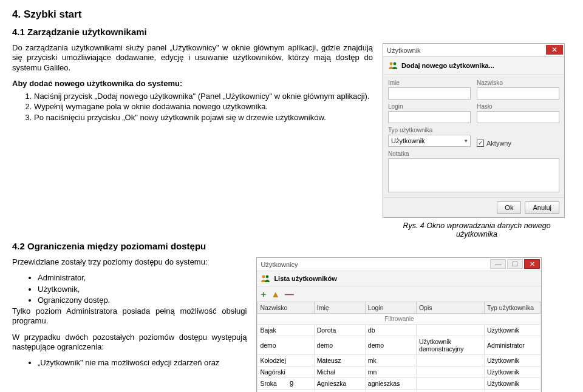  What do you see at coordinates (129, 342) in the screenshot?
I see `paragraph-restrictions: W przypadku dwóch pozostałych poziomów d…` at bounding box center [129, 342].